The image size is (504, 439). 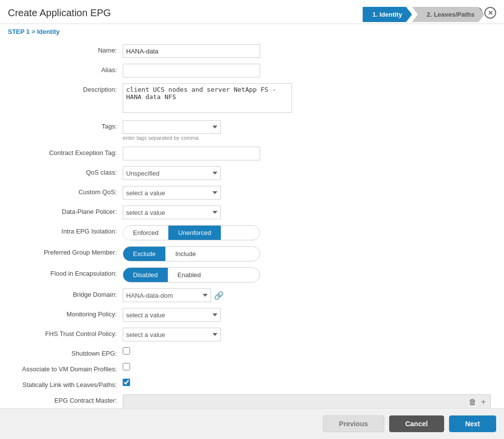 What do you see at coordinates (66, 69) in the screenshot?
I see `alias-label: Alias:` at bounding box center [66, 69].